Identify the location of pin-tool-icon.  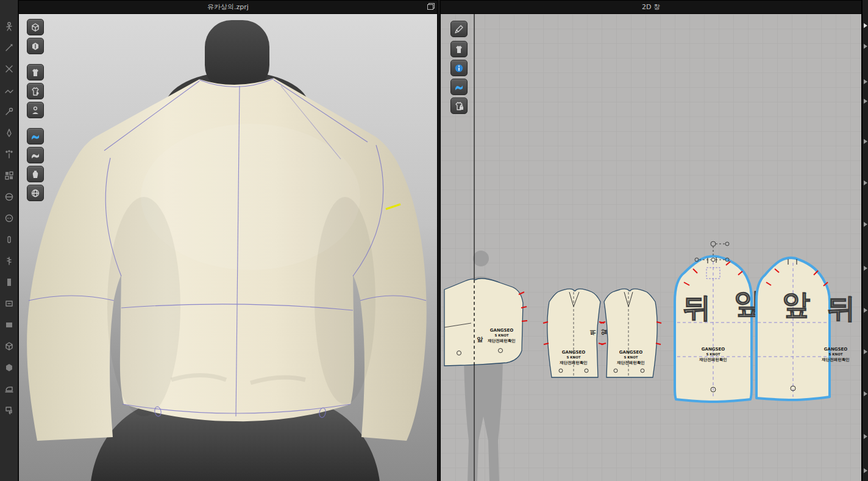
(9, 112).